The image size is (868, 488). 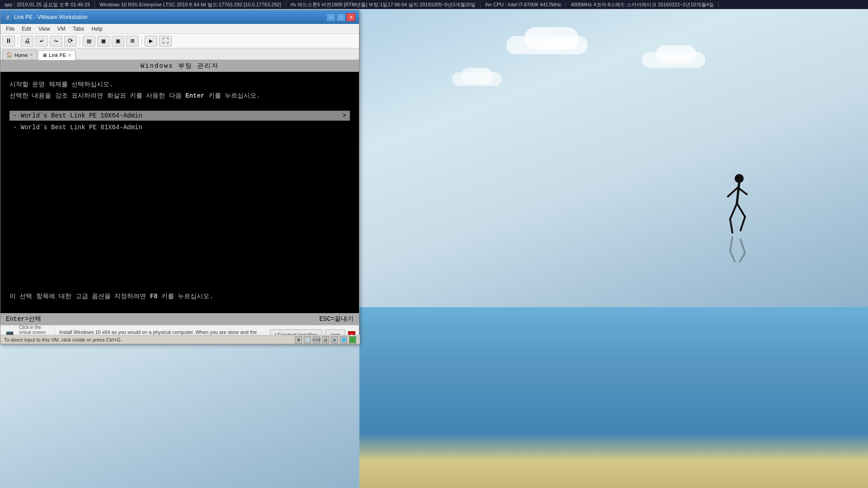 I want to click on boot-footer-text: 이 선택 항목에 대한 고급 옵션을 지정하려면 F8 키를 누르십시오., so click(x=180, y=296).